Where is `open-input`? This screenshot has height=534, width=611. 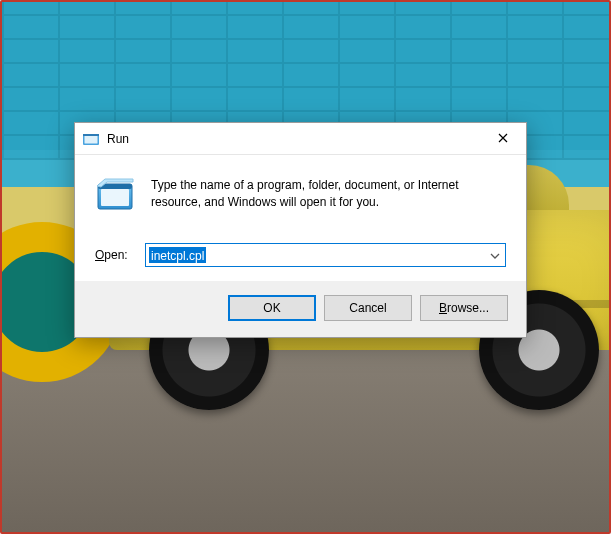 open-input is located at coordinates (316, 255).